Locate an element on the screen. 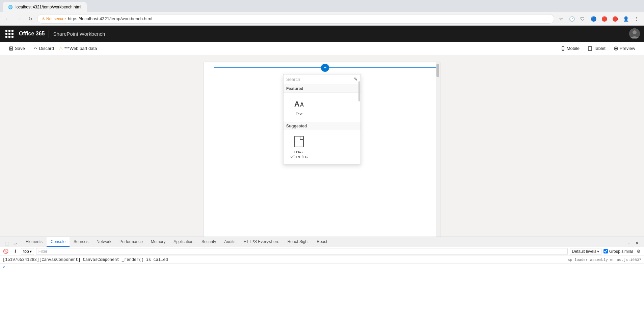 The image size is (644, 331). browser-tab: 🌐 localhost:4321/temp/workbench.html is located at coordinates (45, 7).